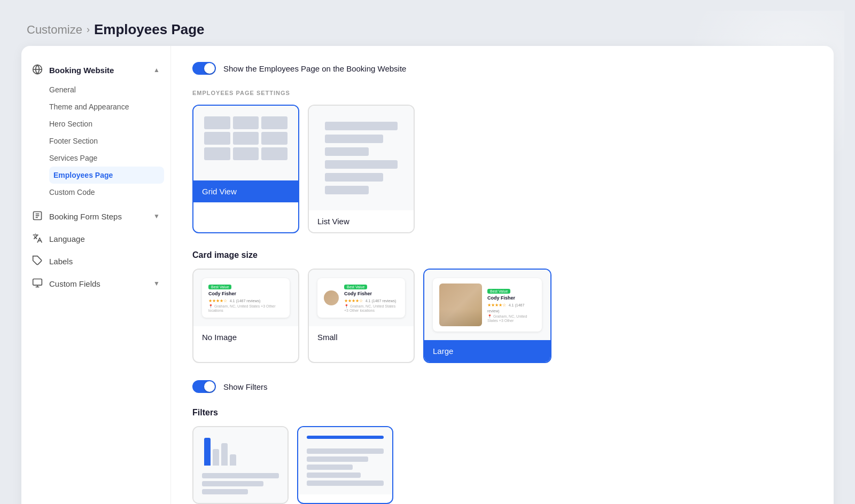 The width and height of the screenshot is (855, 504). What do you see at coordinates (502, 316) in the screenshot?
I see `image-size-options-container: Best Value Cody Fisher ★★★★☆ 4.1 (1467 r…` at bounding box center [502, 316].